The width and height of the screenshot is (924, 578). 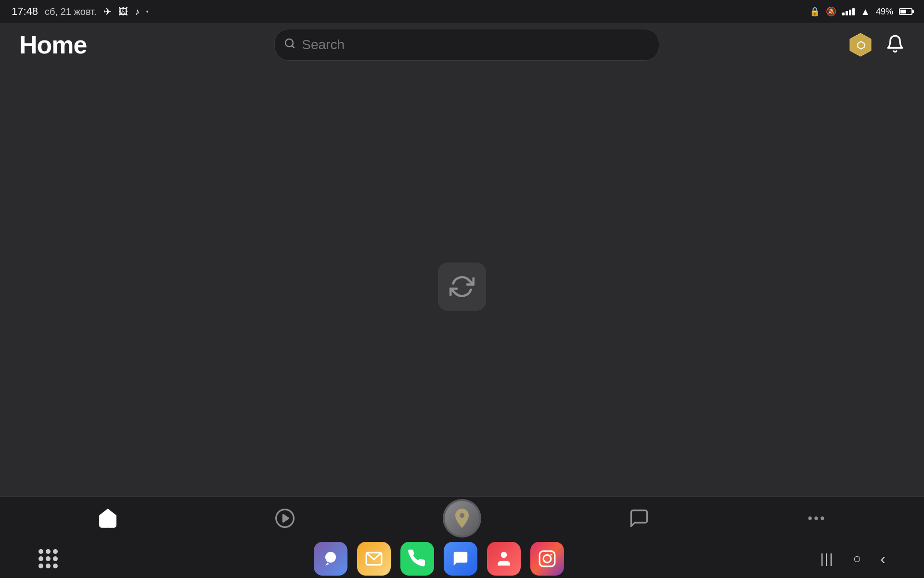 I want to click on status-time: 17:48, so click(x=25, y=12).